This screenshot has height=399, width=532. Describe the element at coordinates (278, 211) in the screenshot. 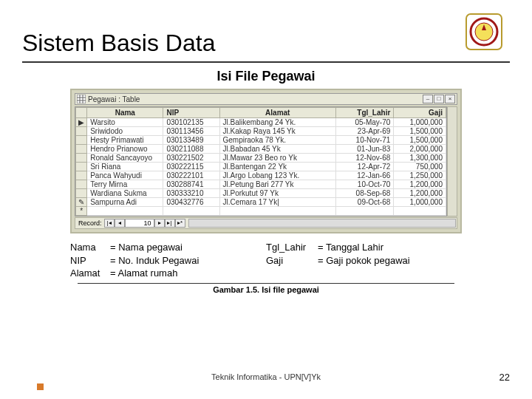

I see `cell-alamat` at that location.